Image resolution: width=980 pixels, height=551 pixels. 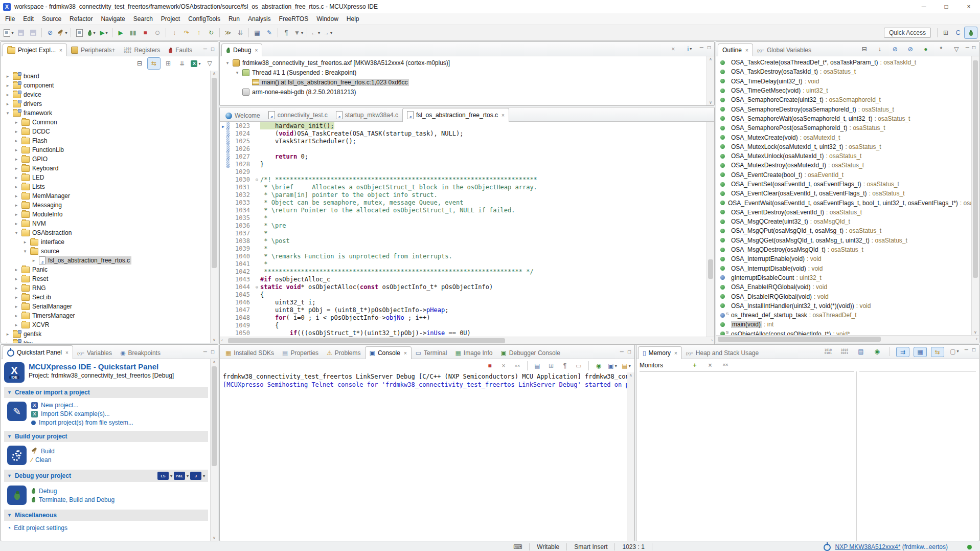 I want to click on menu-window: Window, so click(x=327, y=19).